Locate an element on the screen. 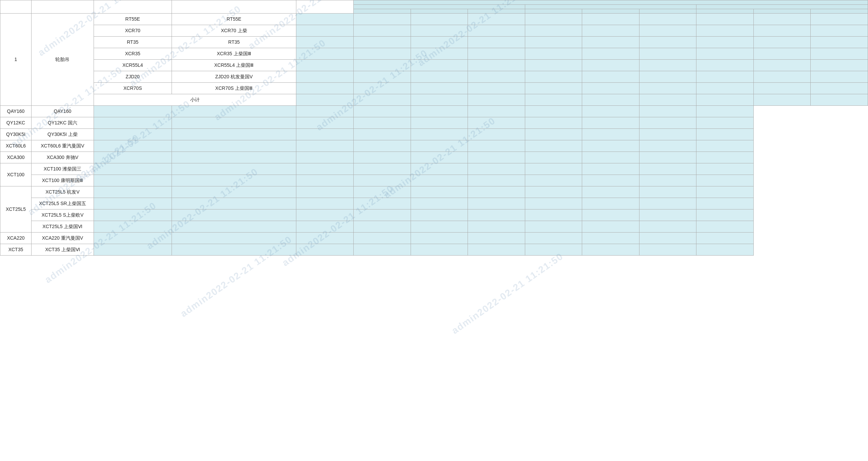 This screenshot has width=868, height=461. car-cell: XCT25L5 S上柴欧V is located at coordinates (62, 215).